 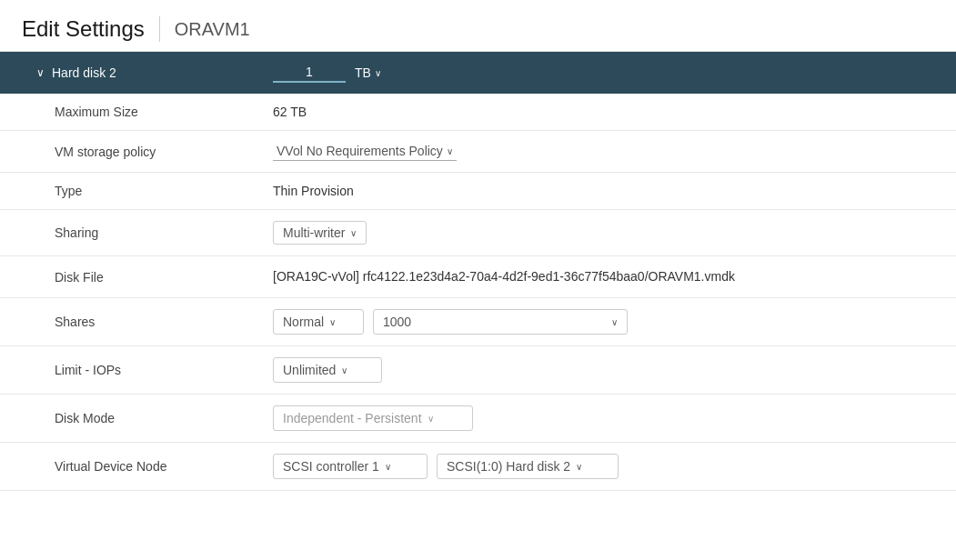 I want to click on scsi-controller-value: SCSI controller 1, so click(x=331, y=466).